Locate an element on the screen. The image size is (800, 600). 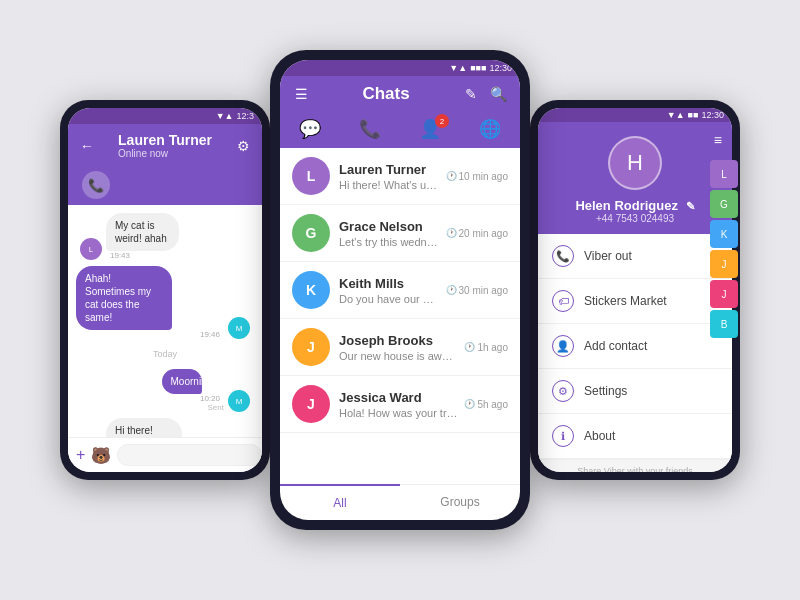
chat-preview: Our new house is awesome! You should com… is located at coordinates (398, 356).